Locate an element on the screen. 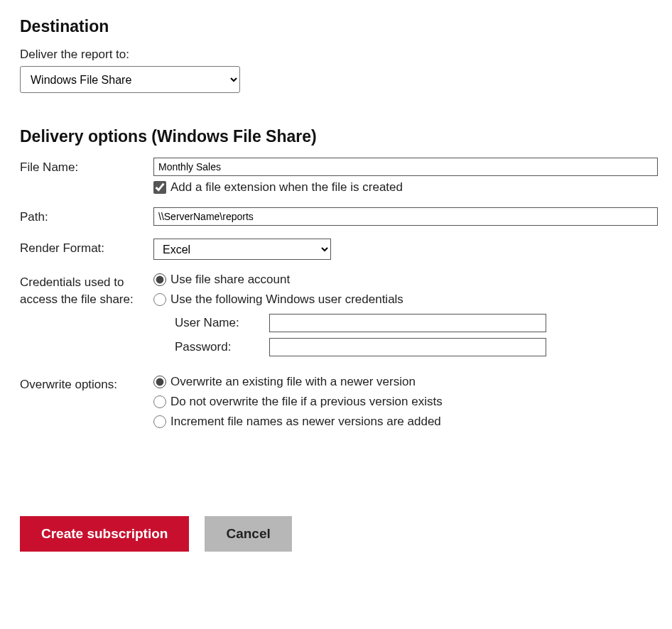  render-format-select: Excel is located at coordinates (242, 249).